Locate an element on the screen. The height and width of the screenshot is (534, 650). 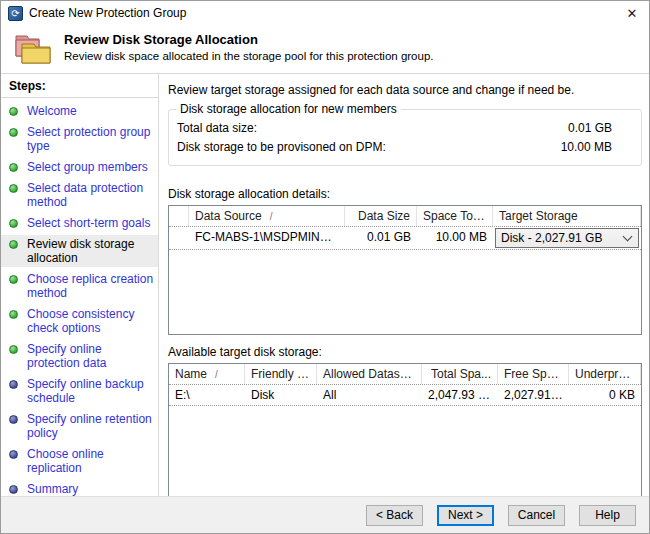
available-col-underprovisioned: Underpro... is located at coordinates (605, 374).